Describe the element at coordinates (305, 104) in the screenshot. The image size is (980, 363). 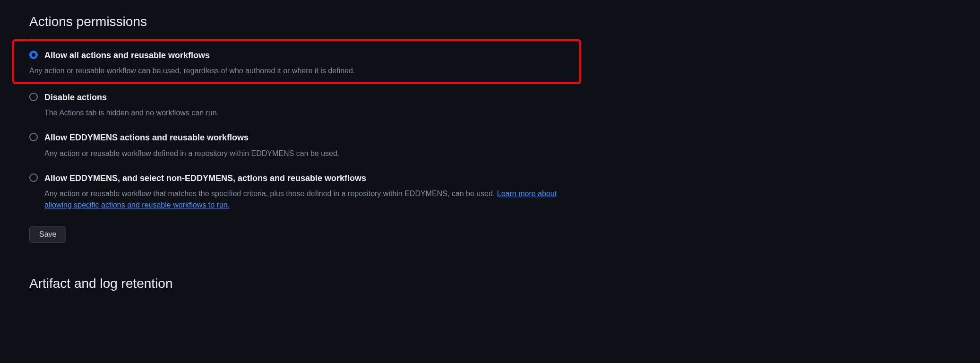
I see `radio-option-disable-actions: Disable actions The Actions tab is hidde…` at that location.